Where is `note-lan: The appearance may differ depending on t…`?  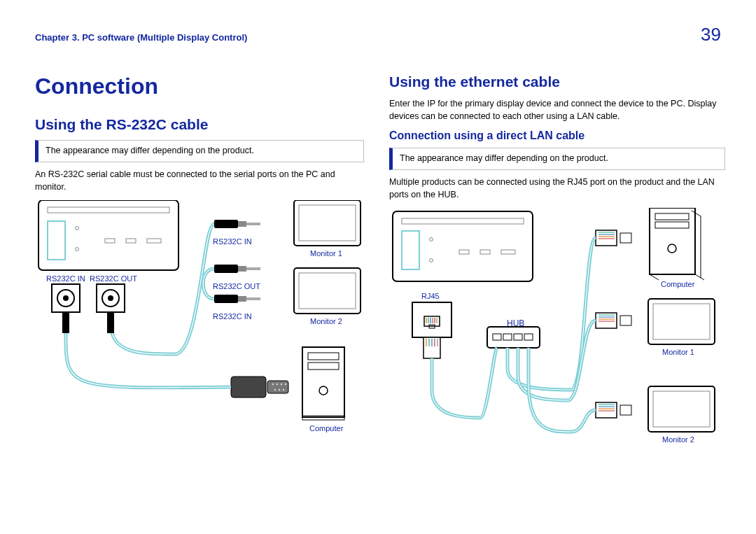 note-lan: The appearance may differ depending on t… is located at coordinates (557, 159).